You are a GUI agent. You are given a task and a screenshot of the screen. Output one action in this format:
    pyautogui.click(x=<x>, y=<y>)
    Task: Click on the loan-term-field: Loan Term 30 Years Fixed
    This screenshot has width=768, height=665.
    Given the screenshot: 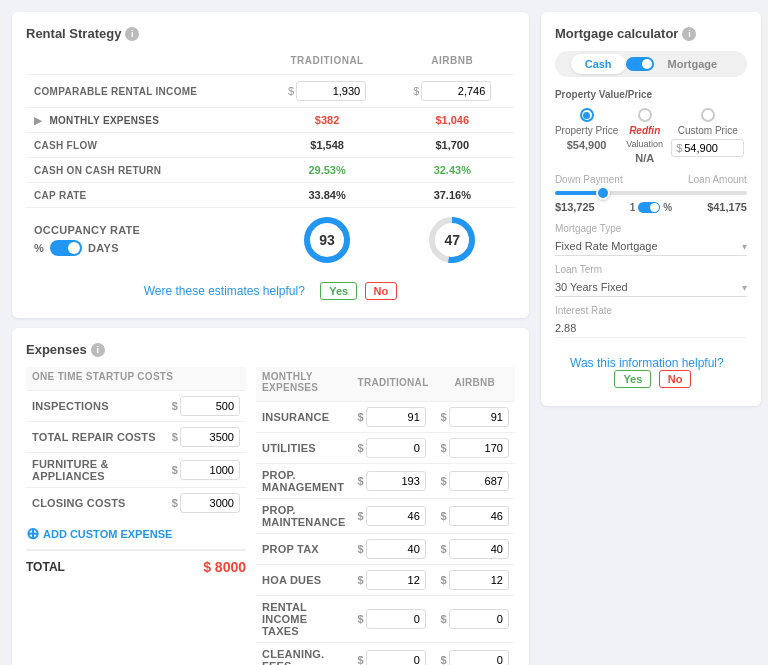 What is the action you would take?
    pyautogui.click(x=651, y=280)
    